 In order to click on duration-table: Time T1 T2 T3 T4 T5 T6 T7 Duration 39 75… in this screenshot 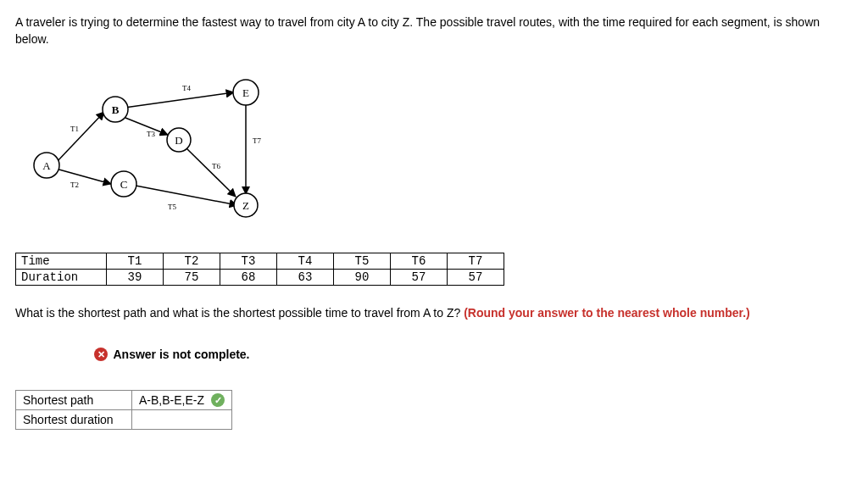, I will do `click(259, 270)`.